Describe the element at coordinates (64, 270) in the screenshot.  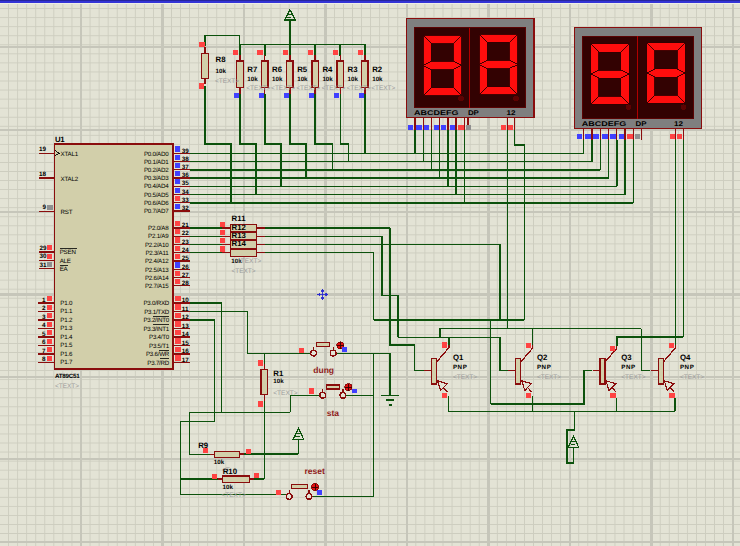
I see `svg-text: EA` at that location.